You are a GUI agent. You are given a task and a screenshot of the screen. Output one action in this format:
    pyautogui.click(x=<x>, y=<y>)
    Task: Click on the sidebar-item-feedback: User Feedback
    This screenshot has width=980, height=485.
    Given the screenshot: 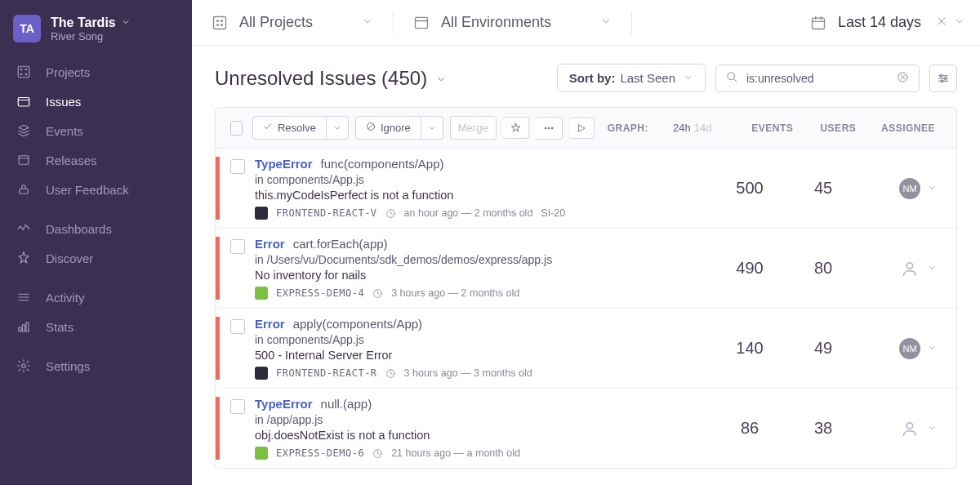 What is the action you would take?
    pyautogui.click(x=96, y=189)
    